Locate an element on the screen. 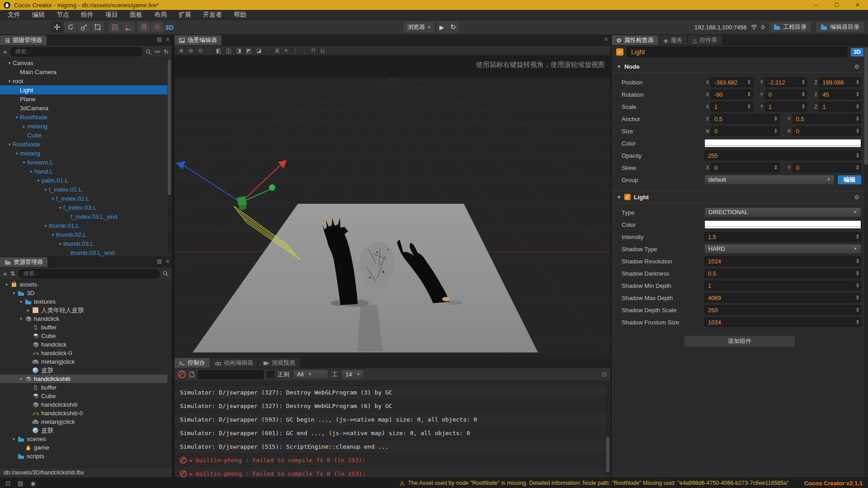 The height and width of the screenshot is (488, 868). distribute-v-icon: ≡ is located at coordinates (286, 51).